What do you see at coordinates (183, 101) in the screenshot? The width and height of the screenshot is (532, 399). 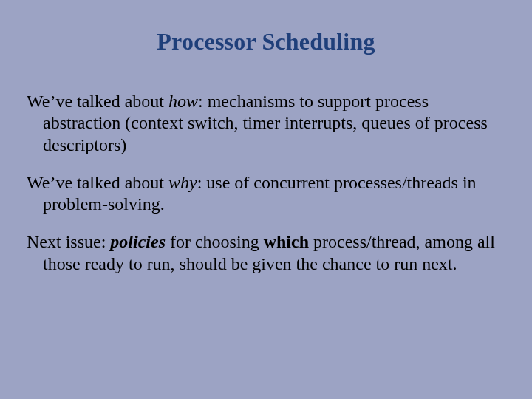 I see `emphasis-how: how` at bounding box center [183, 101].